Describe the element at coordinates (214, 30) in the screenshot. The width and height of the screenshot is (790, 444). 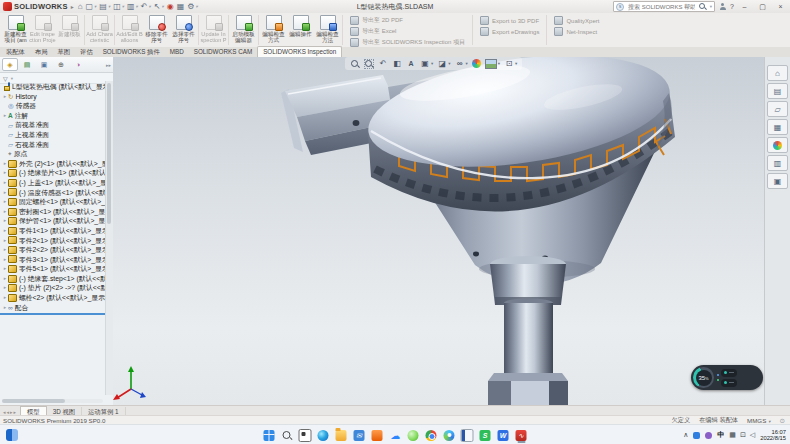
I see `ribbon-button-update-project: Update Inspection Project` at that location.